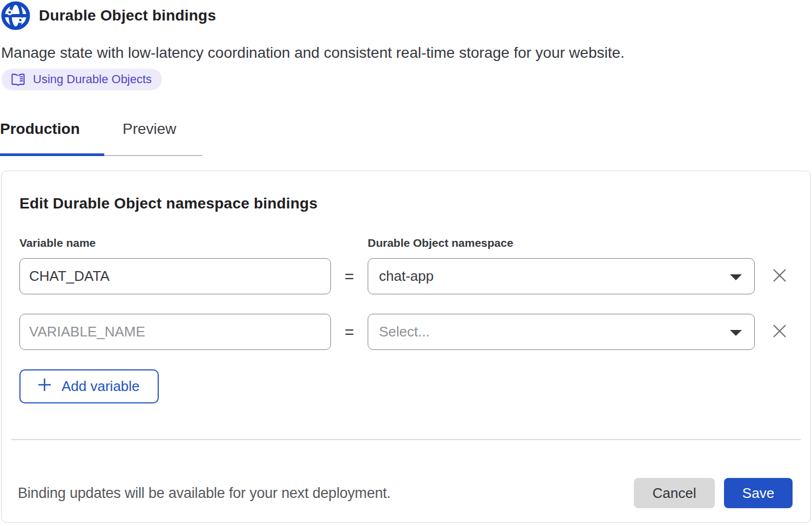  Describe the element at coordinates (713, 493) in the screenshot. I see `footer-actions: Cancel Save` at that location.